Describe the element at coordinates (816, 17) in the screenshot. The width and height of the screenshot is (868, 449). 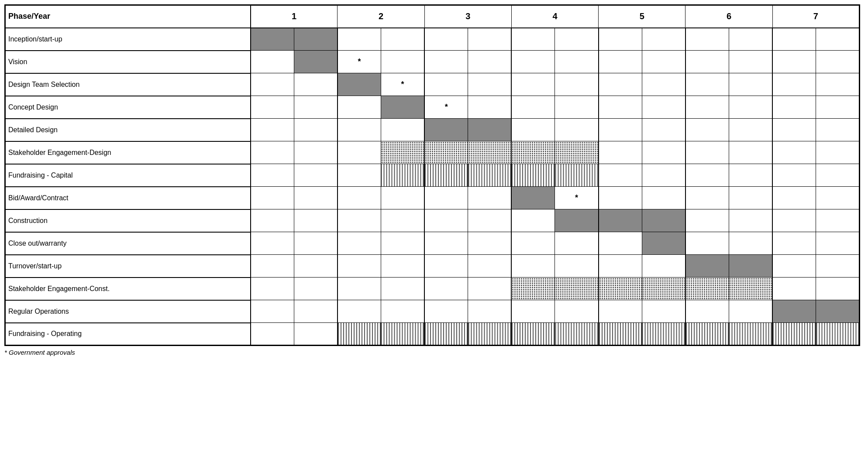
I see `year-7-header: 7` at that location.